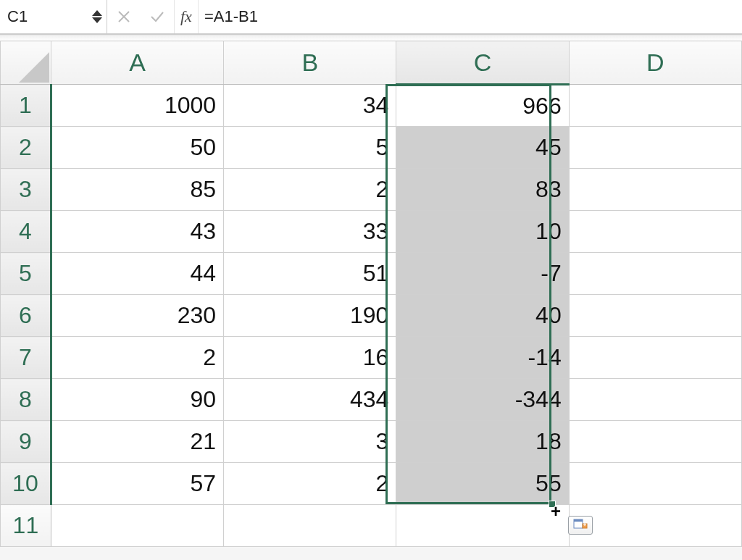  Describe the element at coordinates (26, 442) in the screenshot. I see `row-header-9: 9` at that location.